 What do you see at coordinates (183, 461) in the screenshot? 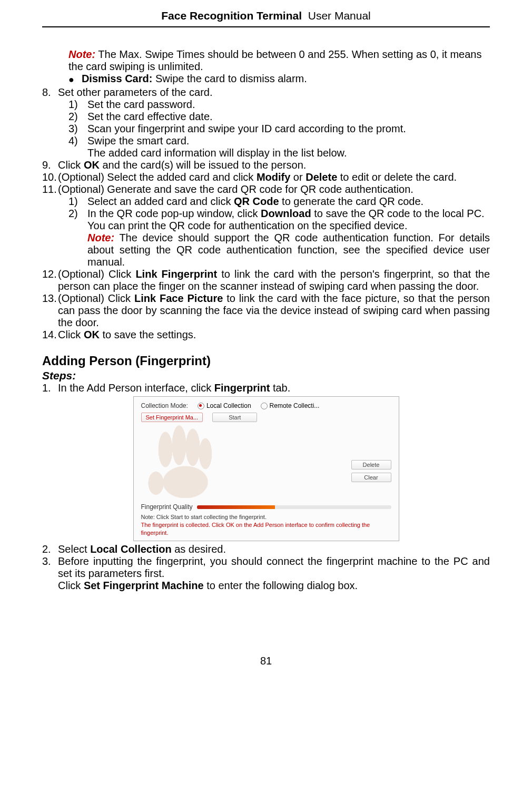
I see `hand-illustration` at bounding box center [183, 461].